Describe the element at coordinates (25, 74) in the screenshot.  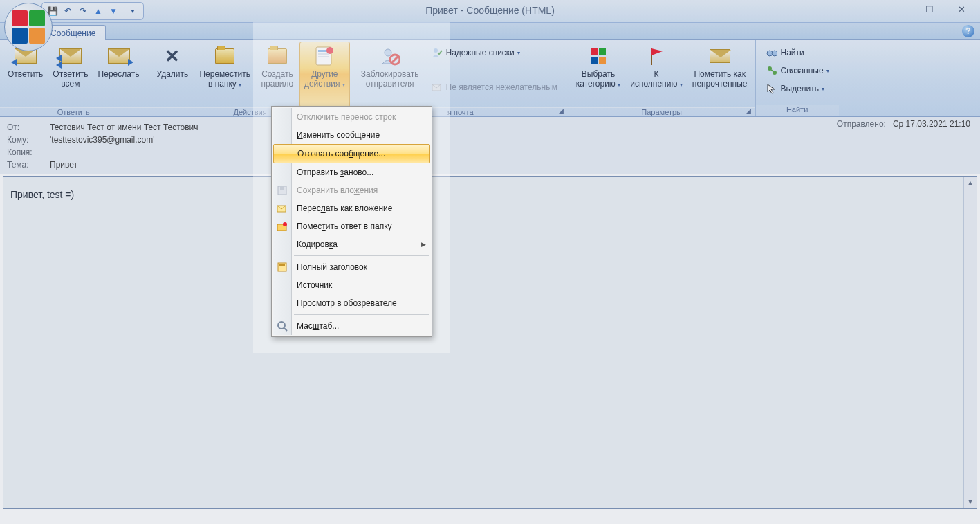
I see `reply-label: Ответить` at that location.